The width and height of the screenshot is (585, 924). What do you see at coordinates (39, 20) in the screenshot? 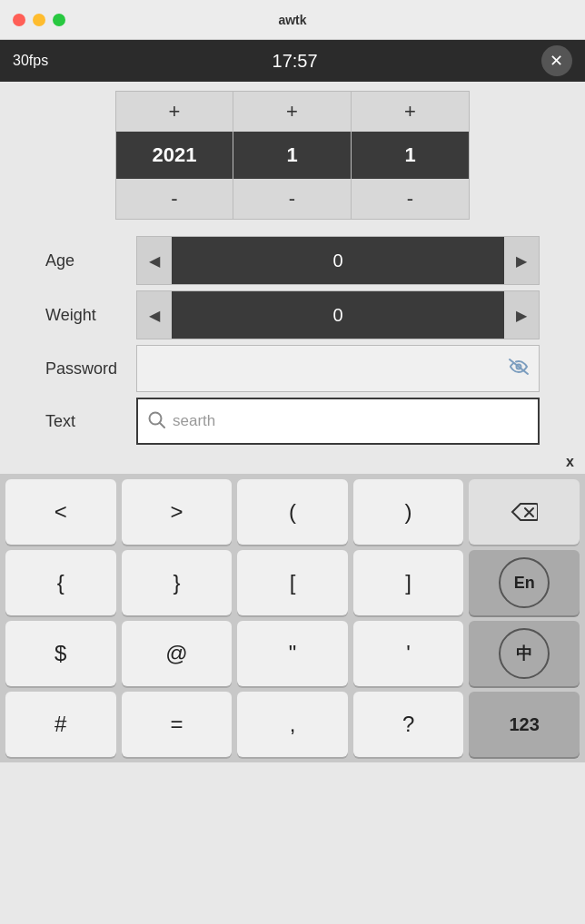
I see `minimize-window-button` at bounding box center [39, 20].